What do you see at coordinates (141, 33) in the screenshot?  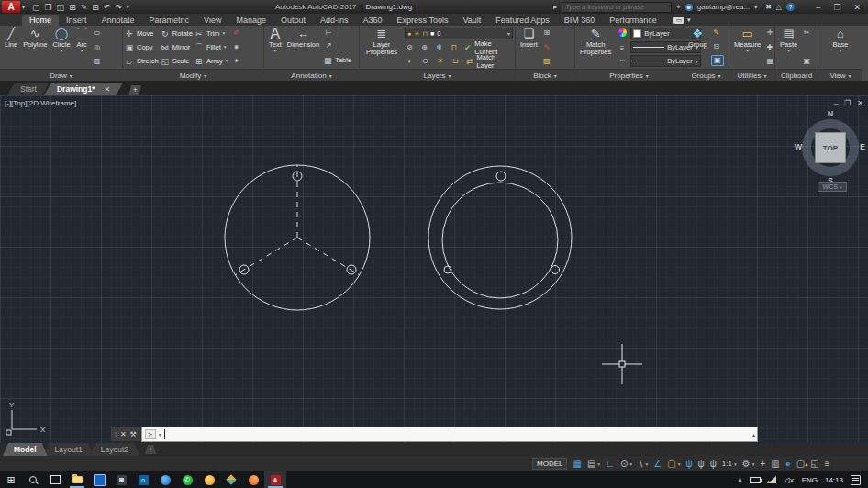 I see `move-button: ✛Move` at bounding box center [141, 33].